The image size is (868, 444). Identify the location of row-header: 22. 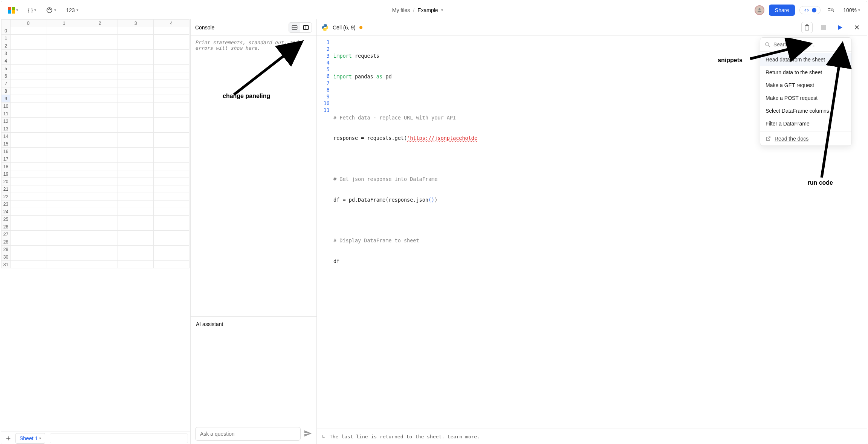
(6, 197).